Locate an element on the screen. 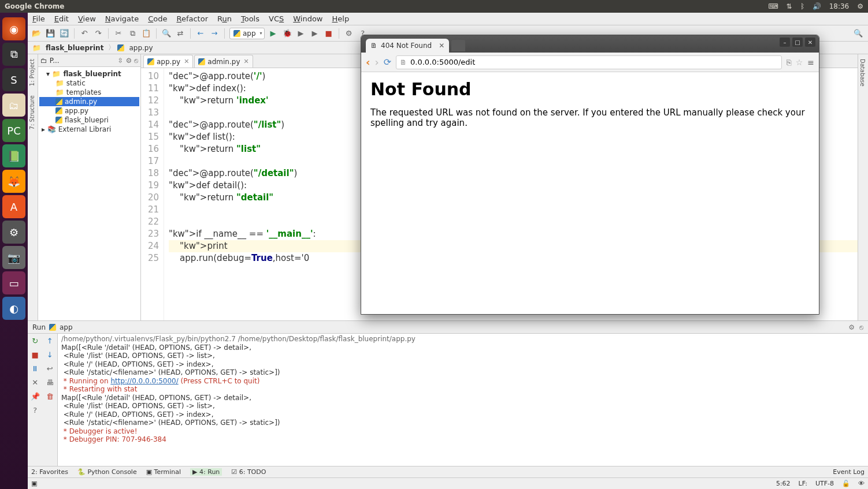 The width and height of the screenshot is (868, 489). launcher-settings: ⚙ is located at coordinates (14, 232).